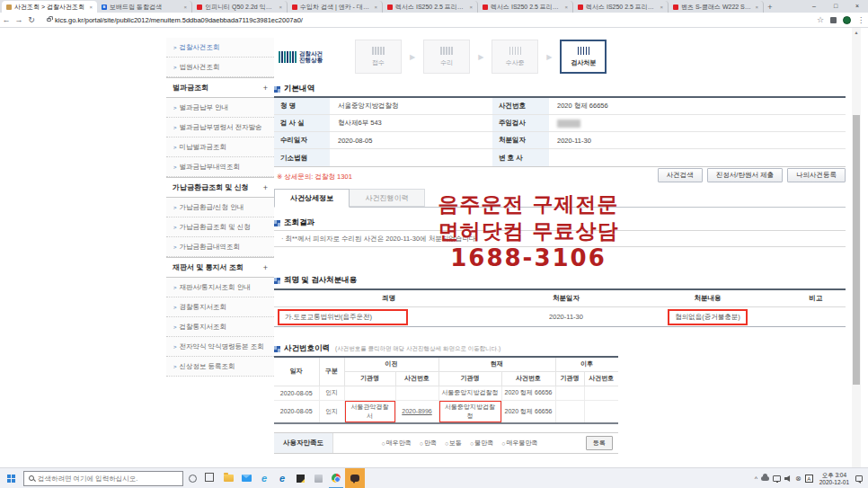 Image resolution: width=868 pixels, height=488 pixels. I want to click on case-search-button: 사건검색, so click(680, 175).